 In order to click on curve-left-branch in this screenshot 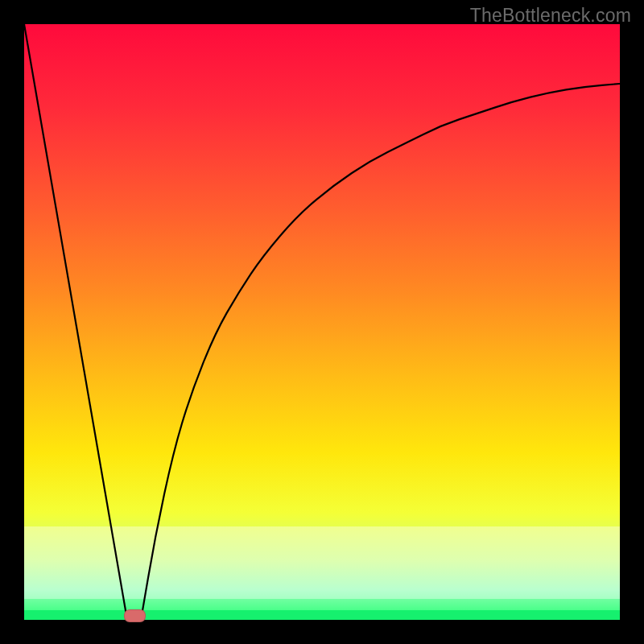, I will do `click(76, 322)`.